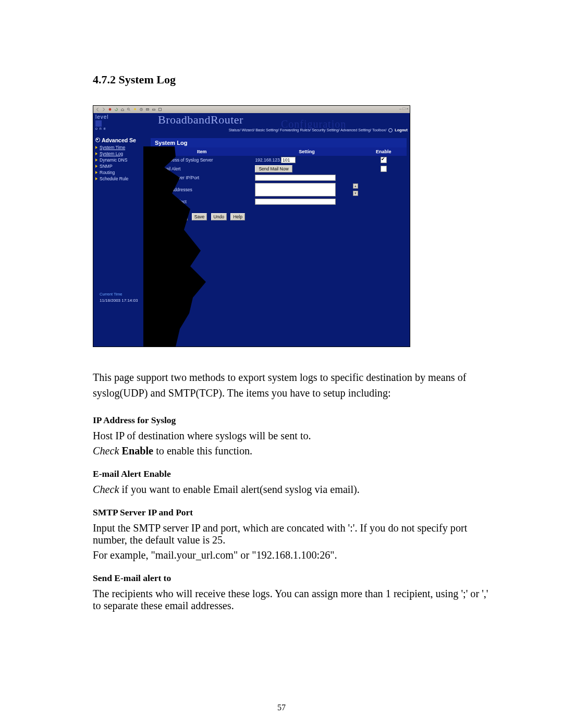  Describe the element at coordinates (148, 109) in the screenshot. I see `mail-icon` at that location.